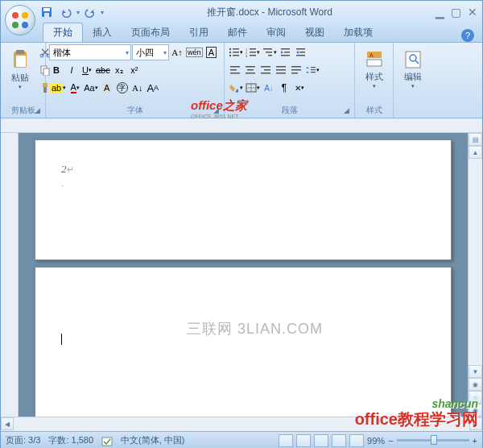 The image size is (483, 448). I want to click on distribute-button, so click(296, 70).